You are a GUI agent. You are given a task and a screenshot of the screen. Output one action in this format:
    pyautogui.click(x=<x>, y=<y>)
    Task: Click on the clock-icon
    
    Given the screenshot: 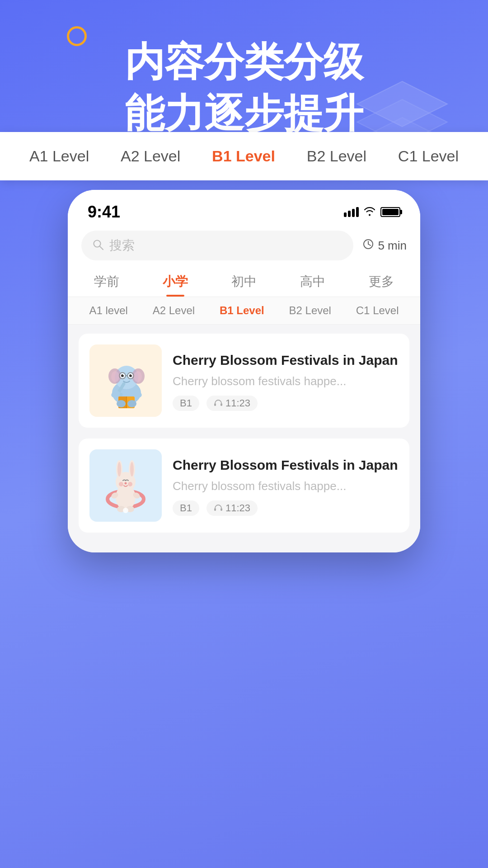 What is the action you would take?
    pyautogui.click(x=368, y=246)
    